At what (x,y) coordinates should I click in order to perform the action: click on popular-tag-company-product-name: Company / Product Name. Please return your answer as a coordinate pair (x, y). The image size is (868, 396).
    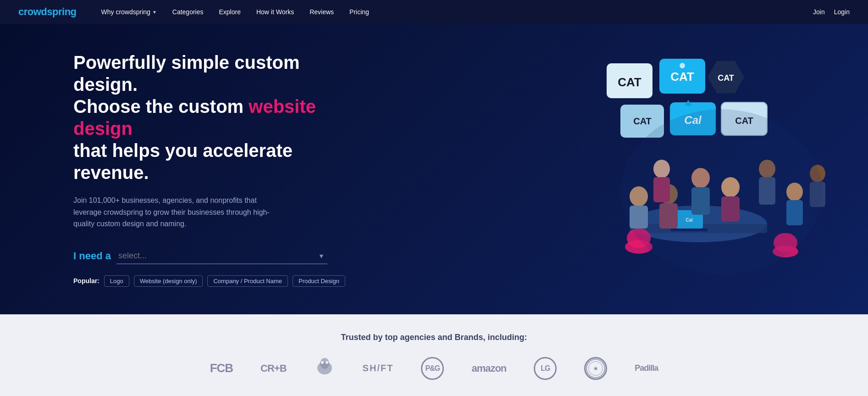
    Looking at the image, I should click on (248, 281).